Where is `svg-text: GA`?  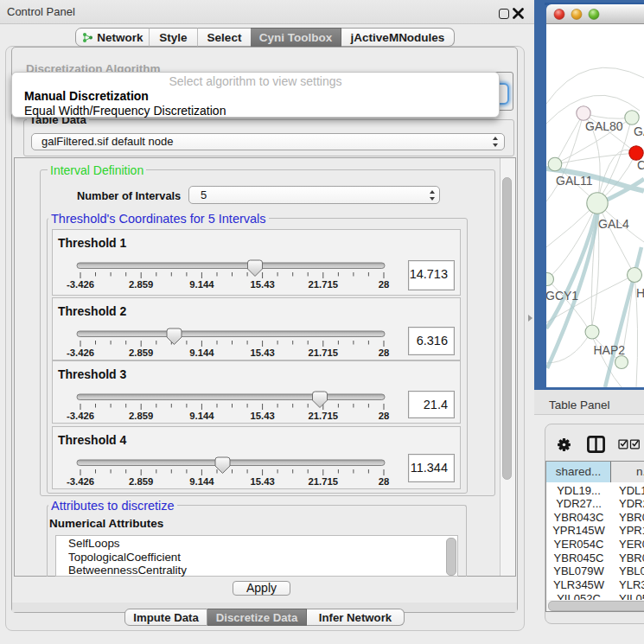 svg-text: GA is located at coordinates (639, 131).